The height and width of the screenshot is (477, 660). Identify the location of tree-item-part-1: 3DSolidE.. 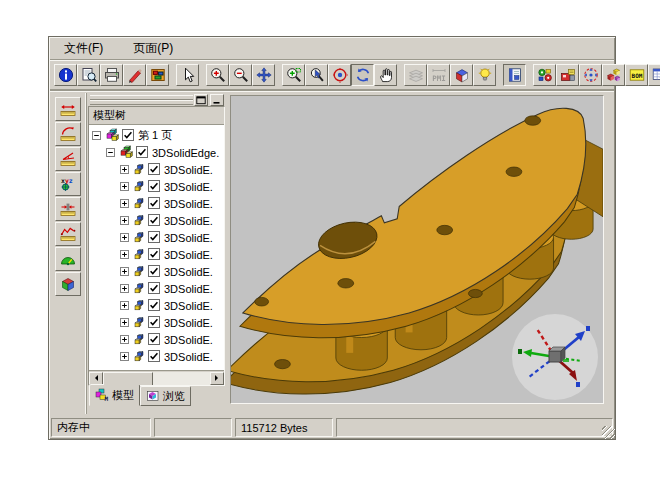
(156, 170).